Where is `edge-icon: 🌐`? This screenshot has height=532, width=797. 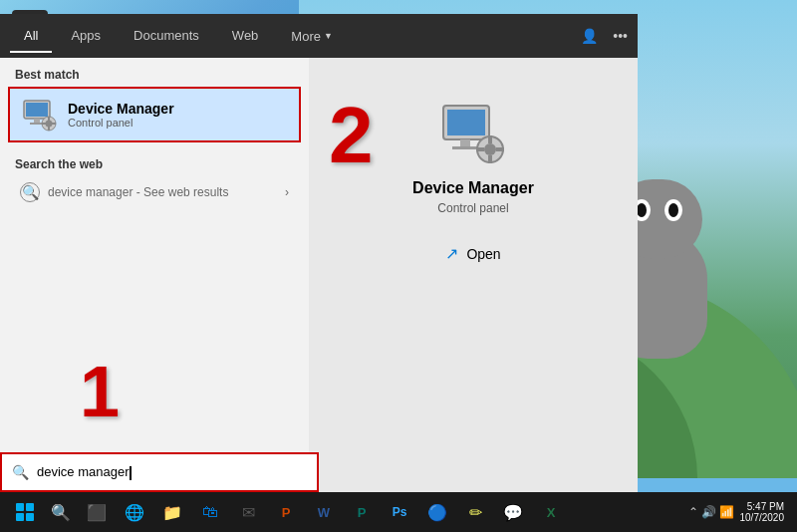
edge-icon: 🌐 is located at coordinates (134, 512).